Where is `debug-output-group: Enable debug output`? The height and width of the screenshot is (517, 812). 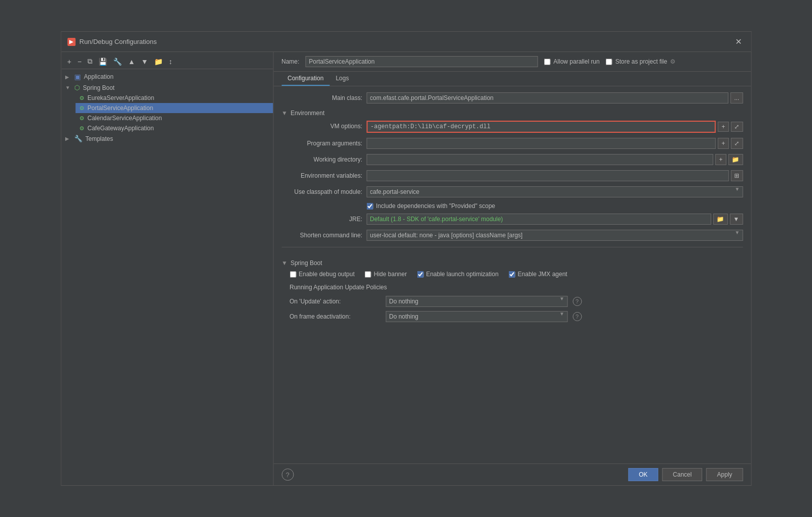 debug-output-group: Enable debug output is located at coordinates (322, 274).